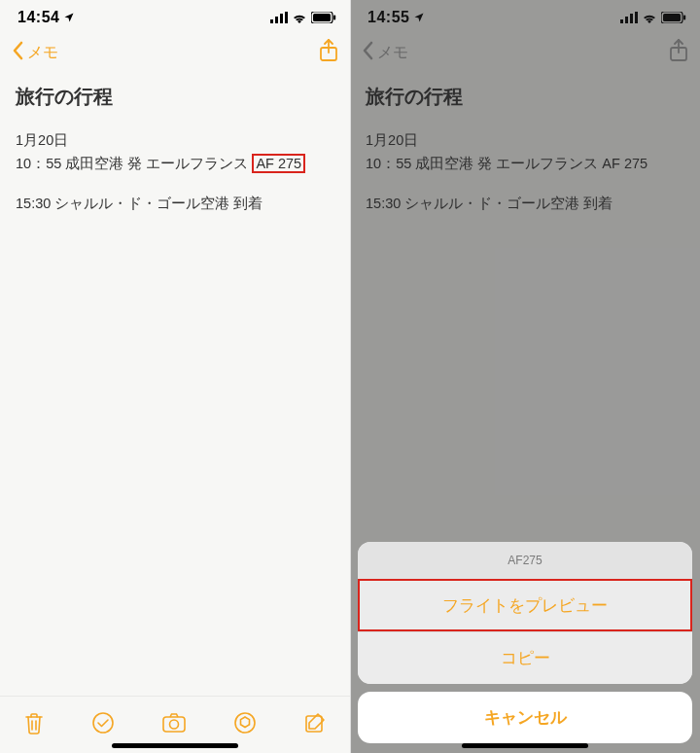 The image size is (700, 753). Describe the element at coordinates (103, 725) in the screenshot. I see `checklist-icon` at that location.